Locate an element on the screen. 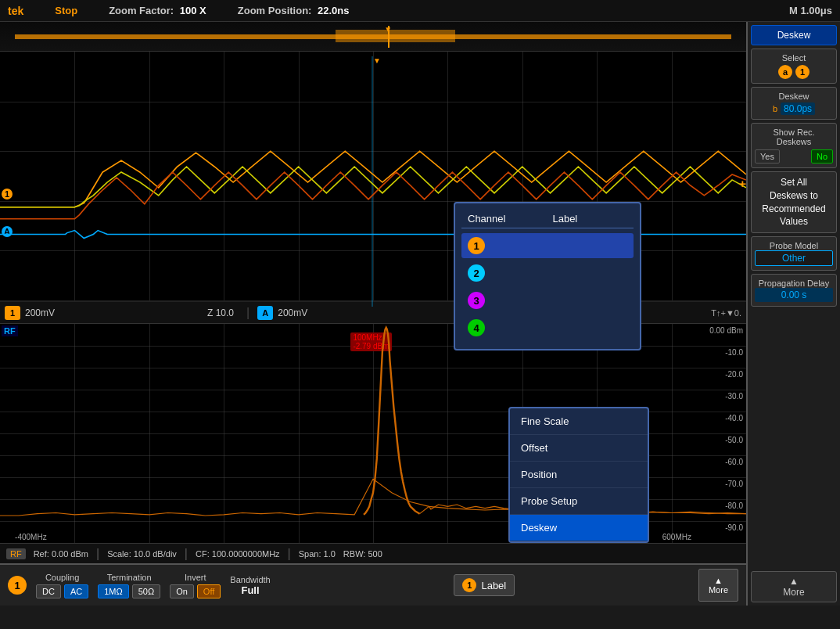 This screenshot has width=840, height=629. select-section: Select a 1 is located at coordinates (794, 66).